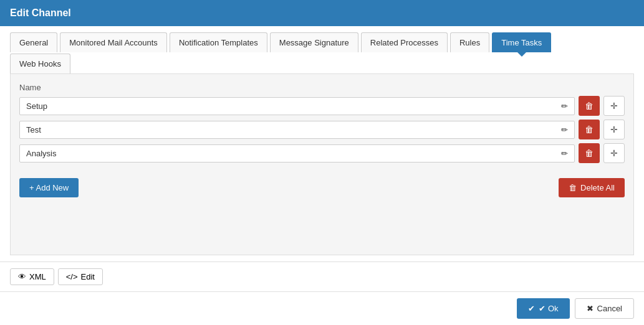 Image resolution: width=644 pixels, height=325 pixels. I want to click on field-label: Name, so click(322, 87).